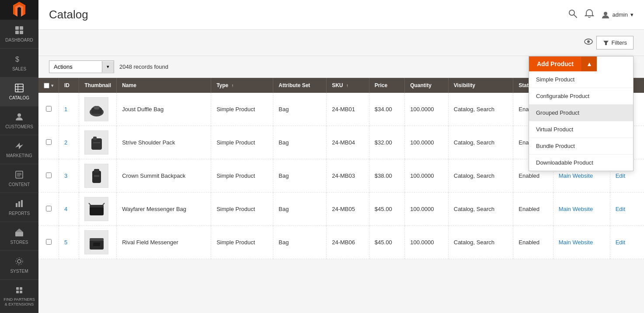 The height and width of the screenshot is (313, 644). Describe the element at coordinates (348, 85) in the screenshot. I see `th-sku: SKU ↑` at that location.